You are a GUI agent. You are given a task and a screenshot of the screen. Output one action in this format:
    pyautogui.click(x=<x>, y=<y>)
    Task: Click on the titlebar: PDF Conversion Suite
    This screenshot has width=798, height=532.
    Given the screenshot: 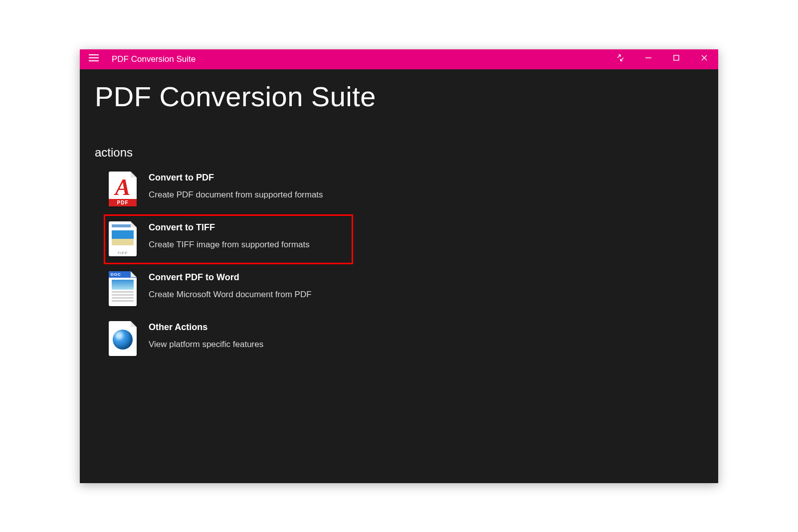 What is the action you would take?
    pyautogui.click(x=399, y=59)
    